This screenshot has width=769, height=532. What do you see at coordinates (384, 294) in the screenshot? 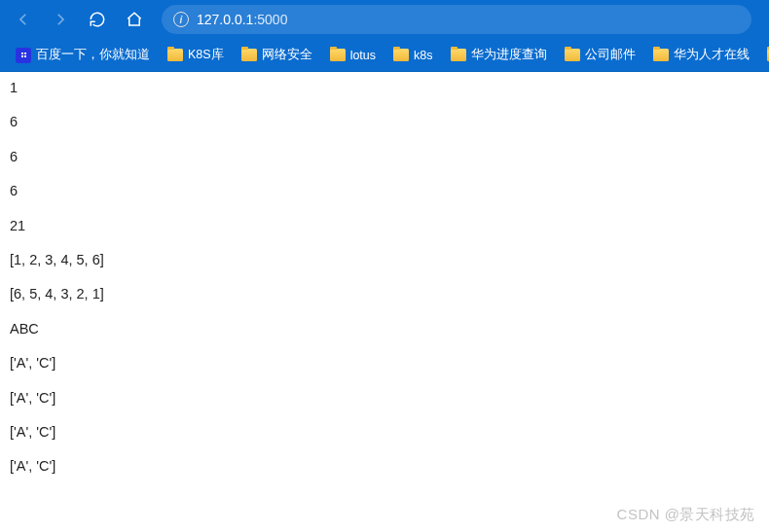
I see `output-line: [6, 5, 4, 3, 2, 1]` at bounding box center [384, 294].